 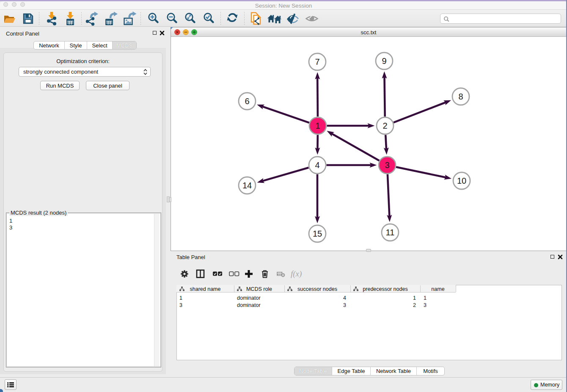 What do you see at coordinates (317, 165) in the screenshot?
I see `svg-text: 4` at bounding box center [317, 165].